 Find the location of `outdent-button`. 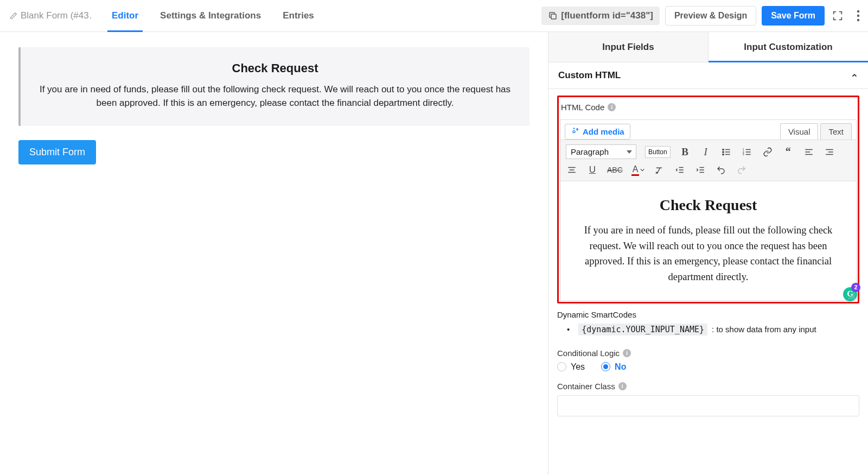

outdent-button is located at coordinates (680, 170).